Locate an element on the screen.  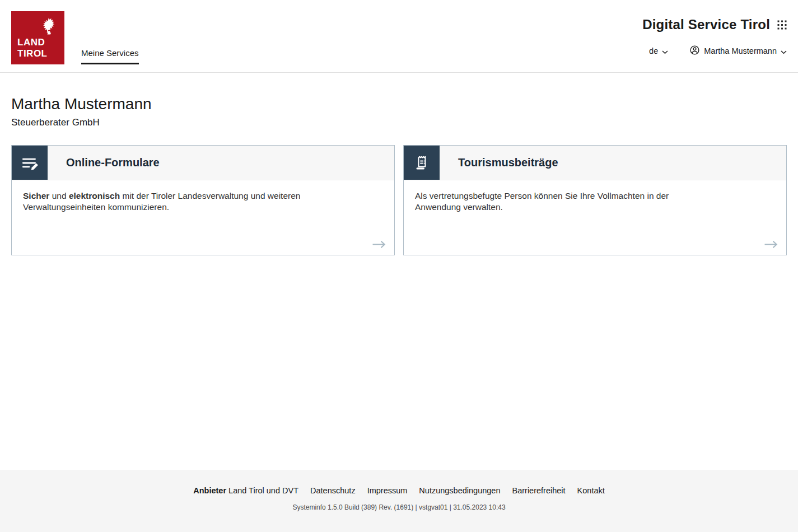
card-online-formulare: Online-Formulare Sicher und elektronisch… is located at coordinates (203, 200).